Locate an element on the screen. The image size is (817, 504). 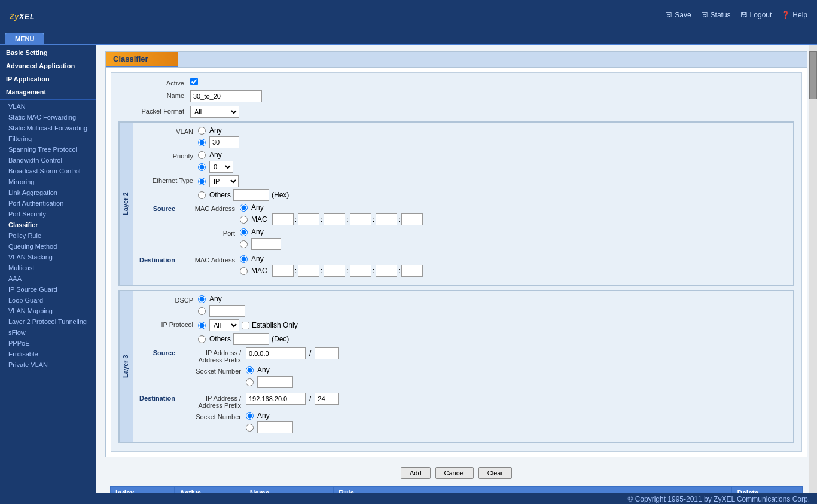
sidebar-item-filtering: Filtering is located at coordinates (48, 139).